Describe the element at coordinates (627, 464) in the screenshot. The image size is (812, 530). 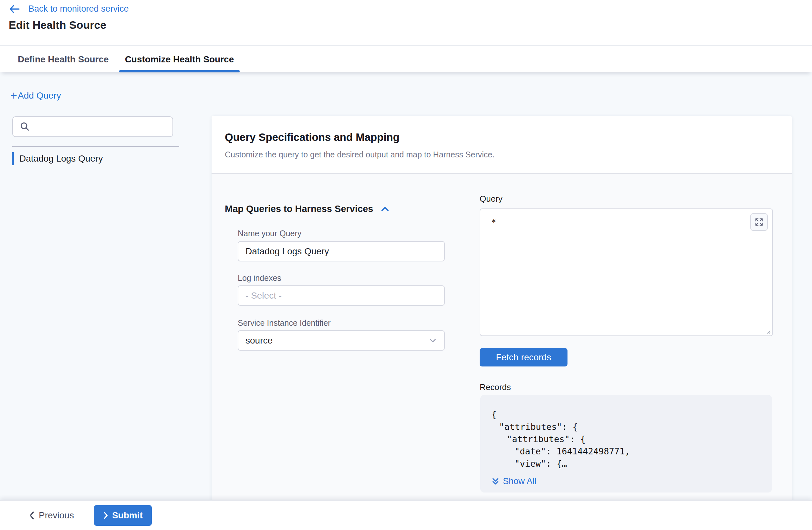
I see `records-line: "view": {…` at that location.